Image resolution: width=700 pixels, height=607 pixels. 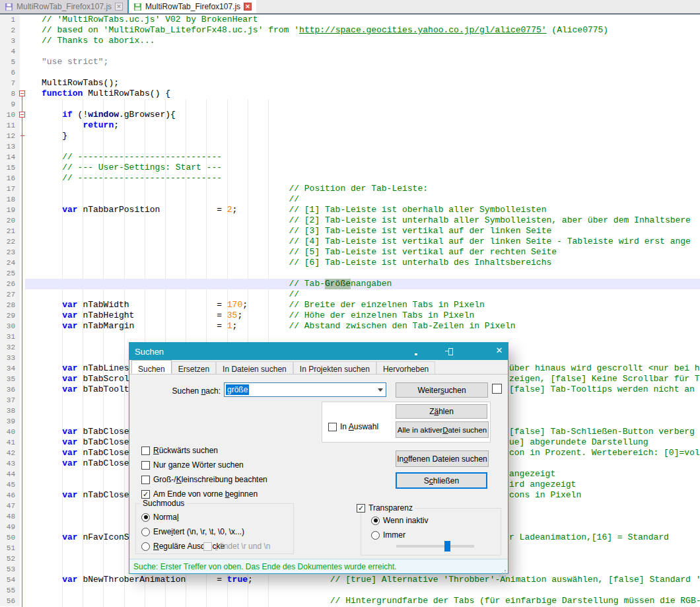 I want to click on code-text: // 'MultiRowTabs.uc.js' V02 by BrokenHea…, so click(x=363, y=20).